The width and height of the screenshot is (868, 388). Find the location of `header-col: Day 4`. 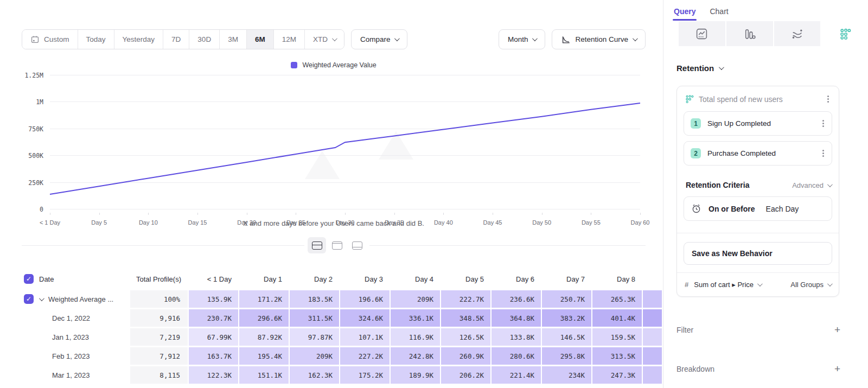

header-col: Day 4 is located at coordinates (416, 279).